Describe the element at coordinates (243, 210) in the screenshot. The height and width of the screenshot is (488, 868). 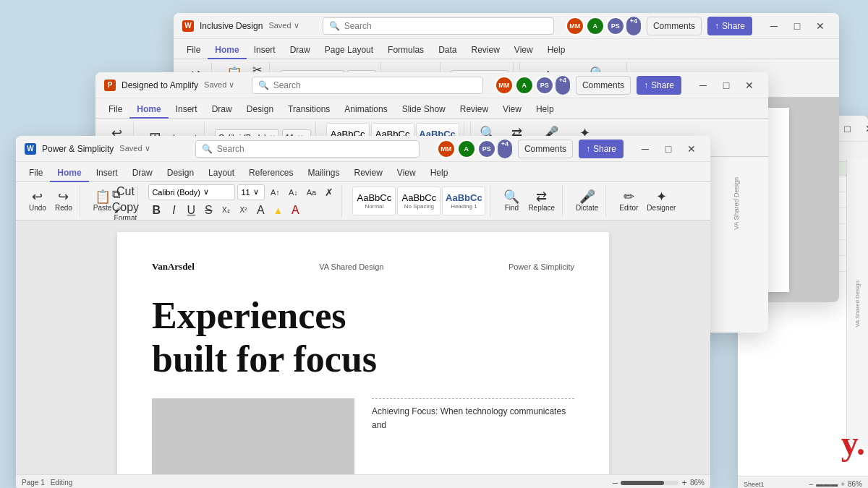
I see `word-front-superscript-btn: X²` at that location.